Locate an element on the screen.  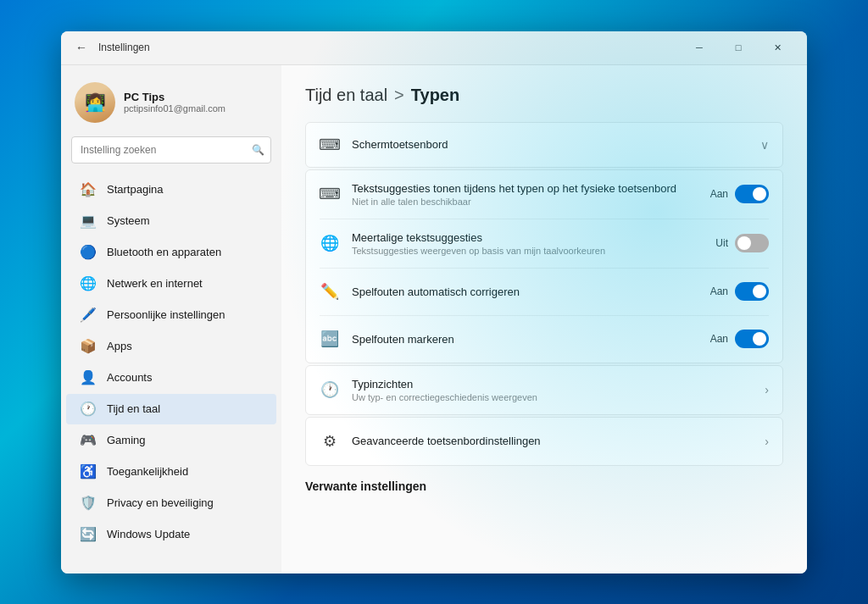
search-box: 🔍 is located at coordinates (171, 150).